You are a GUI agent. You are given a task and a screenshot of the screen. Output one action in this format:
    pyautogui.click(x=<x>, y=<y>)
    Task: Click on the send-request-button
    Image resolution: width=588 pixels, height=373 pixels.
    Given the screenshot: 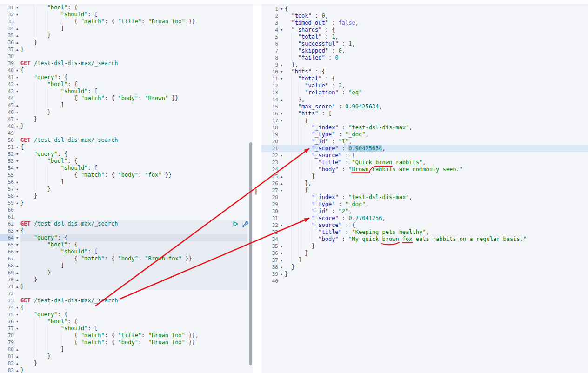 What is the action you would take?
    pyautogui.click(x=235, y=224)
    